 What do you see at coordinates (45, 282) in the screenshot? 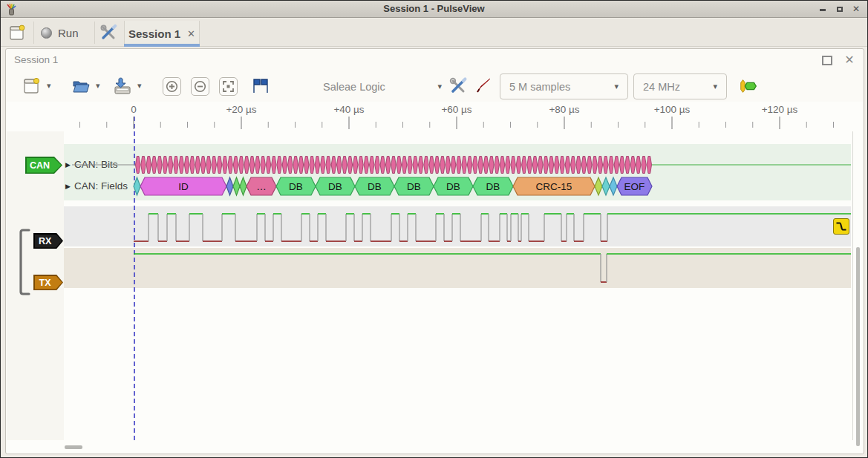
I see `tx-tag-label: TX` at bounding box center [45, 282].